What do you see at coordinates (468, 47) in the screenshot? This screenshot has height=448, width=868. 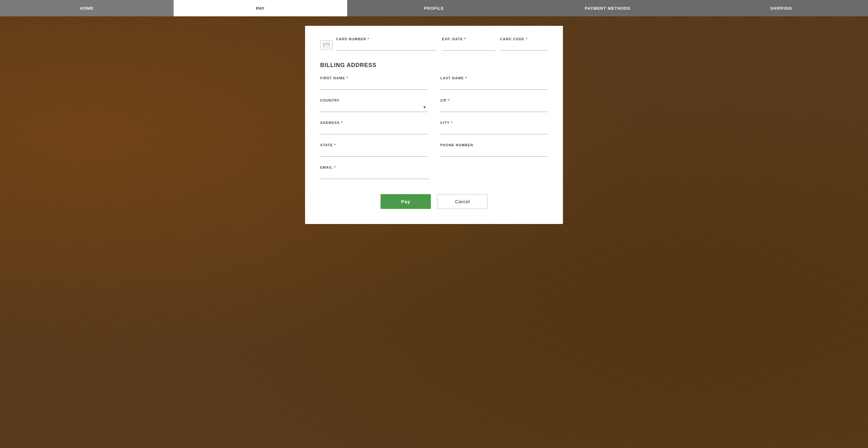 I see `exp-date-input` at bounding box center [468, 47].